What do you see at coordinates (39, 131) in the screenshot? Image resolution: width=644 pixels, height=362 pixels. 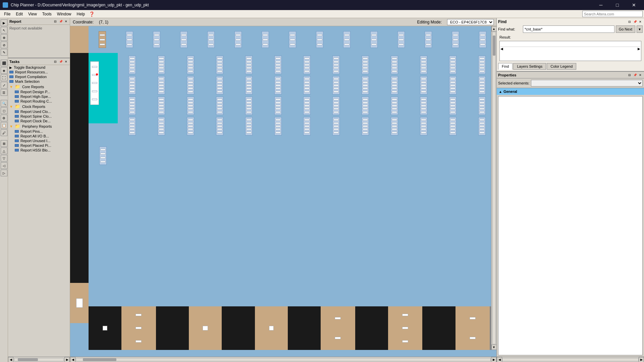 I see `task-report-pins: Report Pins...` at bounding box center [39, 131].